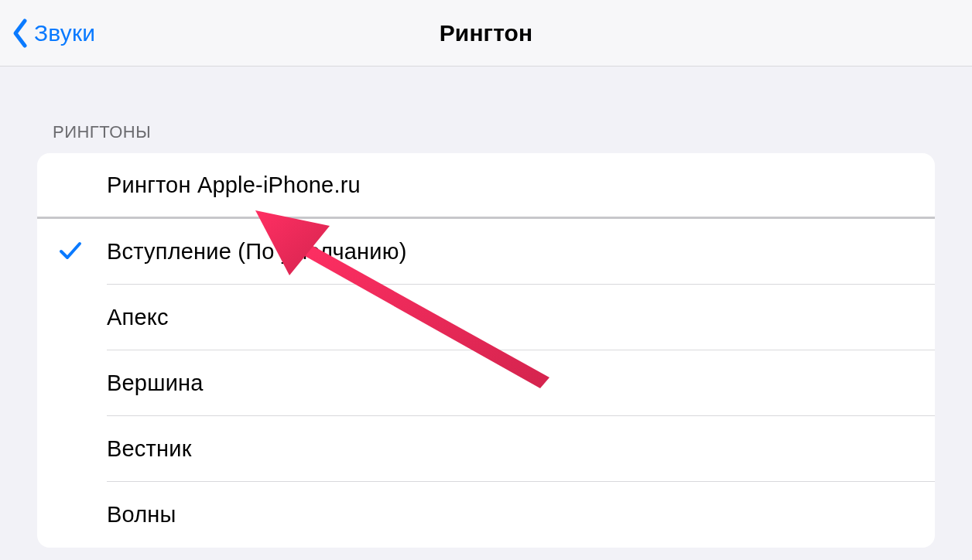 The width and height of the screenshot is (972, 560). What do you see at coordinates (234, 186) in the screenshot?
I see `ringtone-label: Рингтон Apple-iPhone.ru` at bounding box center [234, 186].